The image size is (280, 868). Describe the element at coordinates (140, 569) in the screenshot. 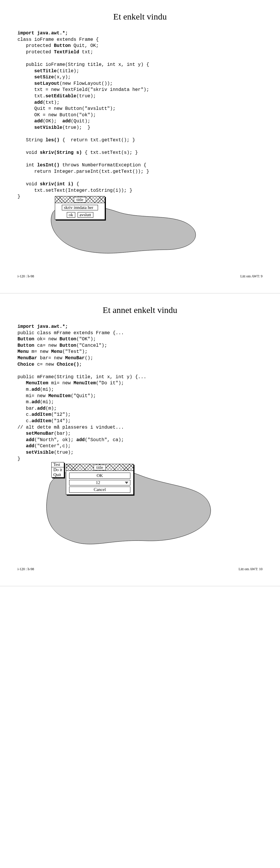

I see `page-footer-2: i-120 : h-98 Litt om AWT: 10` at that location.